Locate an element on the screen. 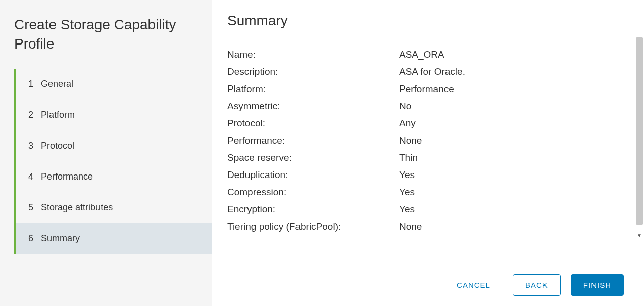  summary-label: Deduplication: is located at coordinates (313, 175).